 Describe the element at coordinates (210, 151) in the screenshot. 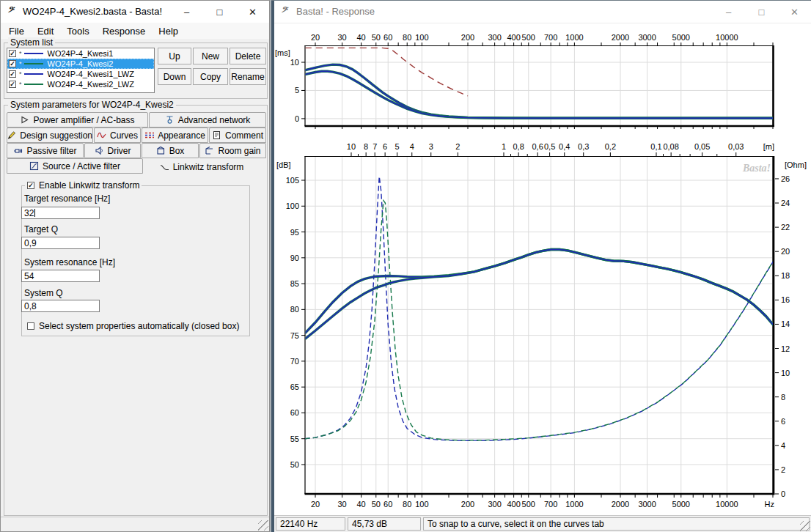

I see `room-gain-icon` at that location.